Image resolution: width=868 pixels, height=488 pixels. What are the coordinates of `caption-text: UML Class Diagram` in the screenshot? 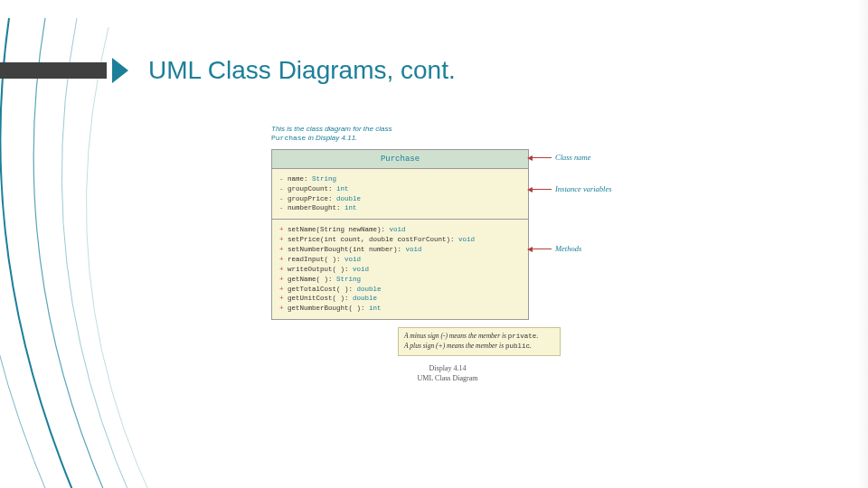 It's located at (448, 378).